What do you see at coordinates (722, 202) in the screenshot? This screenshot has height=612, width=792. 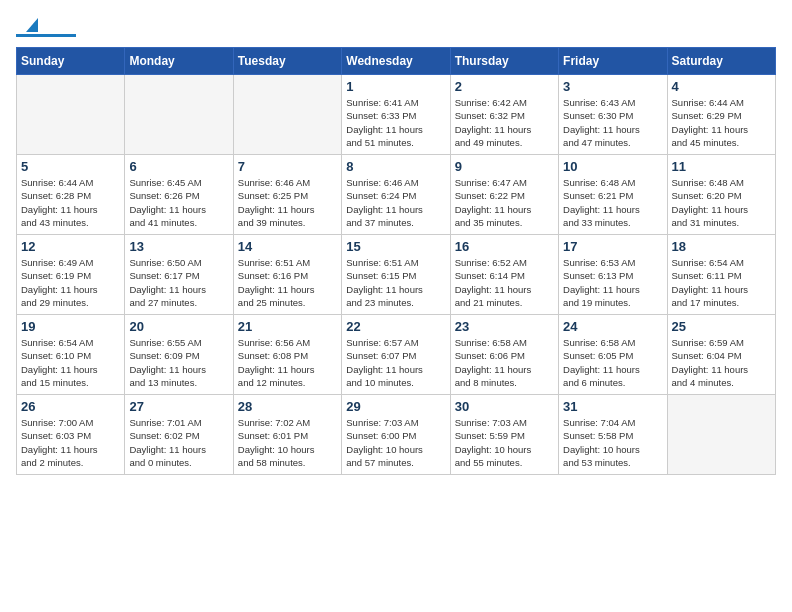 I see `day-info: Sunrise: 6:48 AM Sunset: 6:20 PM Dayligh…` at bounding box center [722, 202].